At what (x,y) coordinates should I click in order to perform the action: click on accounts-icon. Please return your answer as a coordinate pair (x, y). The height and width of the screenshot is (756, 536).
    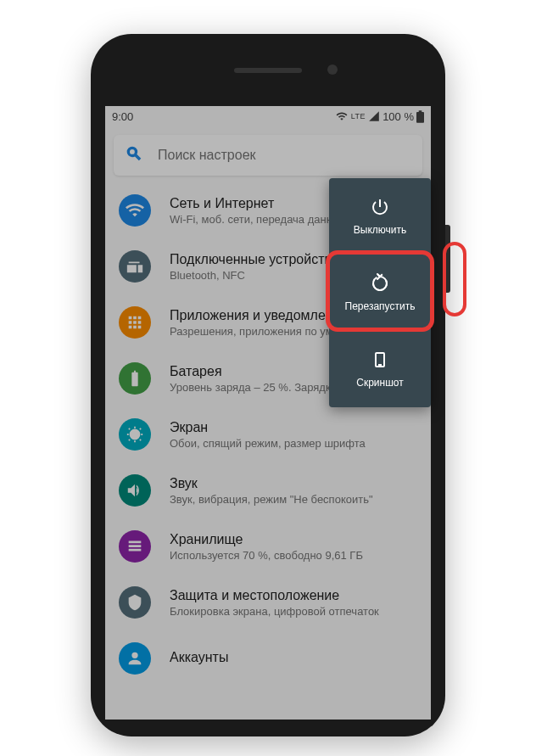
    Looking at the image, I should click on (135, 658).